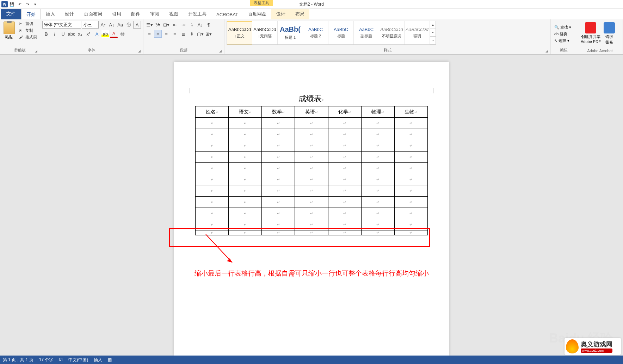 Image resolution: width=623 pixels, height=364 pixels. What do you see at coordinates (166, 25) in the screenshot?
I see `multilevel-button: ⊟▾` at bounding box center [166, 25].